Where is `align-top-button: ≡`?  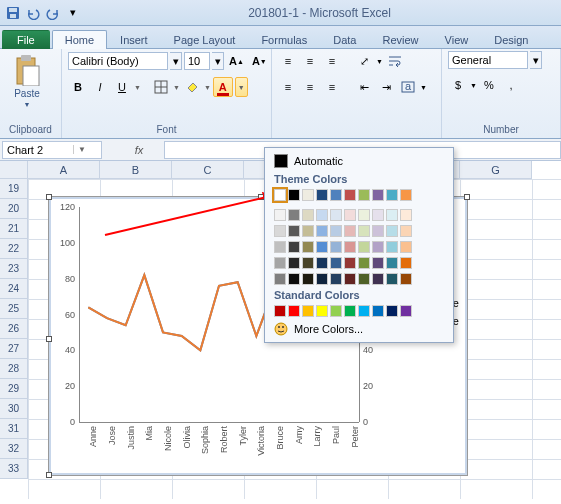
align-top-button: ≡ is located at coordinates (288, 61).